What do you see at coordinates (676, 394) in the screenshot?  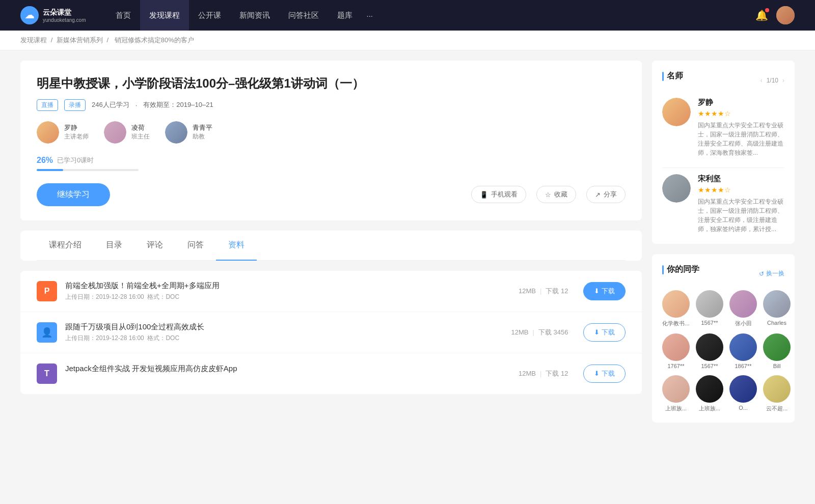 I see `classmate-8: 上班族...` at bounding box center [676, 394].